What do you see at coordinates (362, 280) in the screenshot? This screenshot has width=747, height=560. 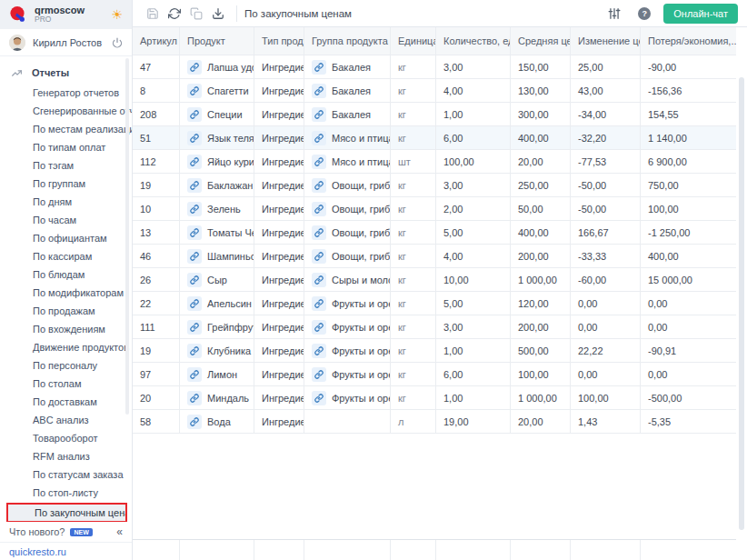 I see `cell-text: Сыры и молоч...` at bounding box center [362, 280].